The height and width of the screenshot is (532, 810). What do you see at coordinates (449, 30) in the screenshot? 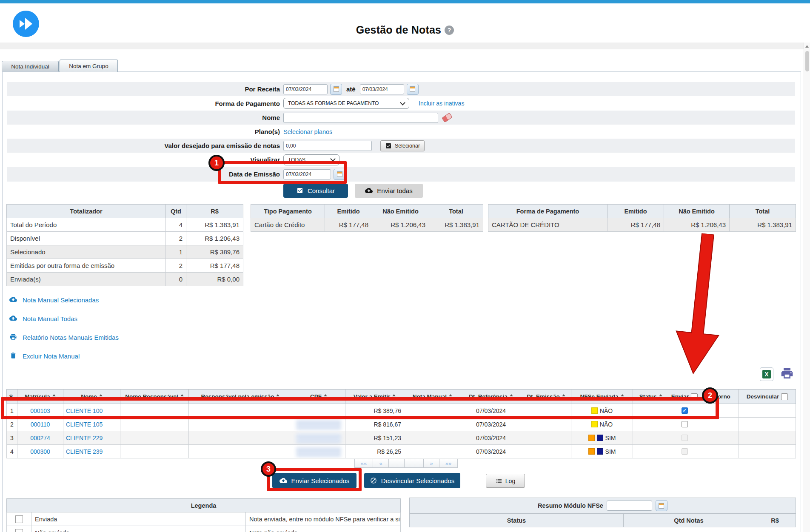
I see `help-icon: ?` at bounding box center [449, 30].